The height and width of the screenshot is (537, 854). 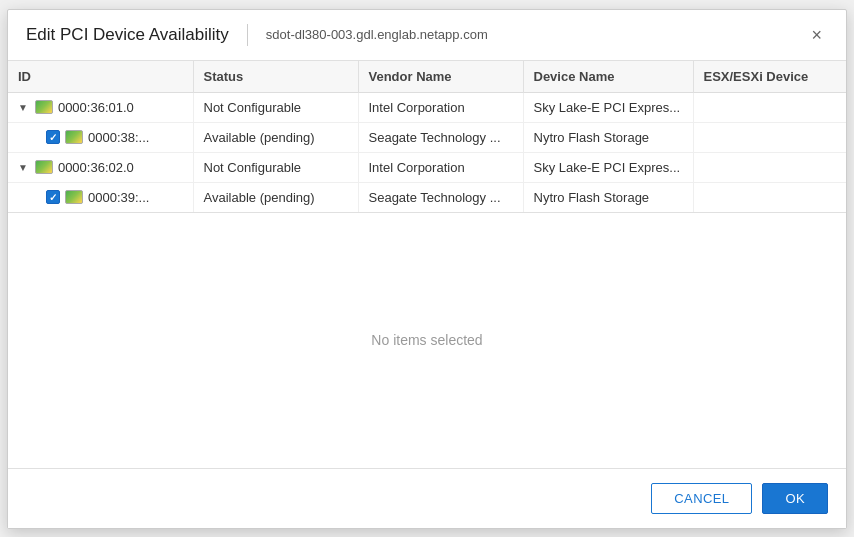 I want to click on parent-id-cell: ▼ 0000:36:02.0, so click(x=100, y=167).